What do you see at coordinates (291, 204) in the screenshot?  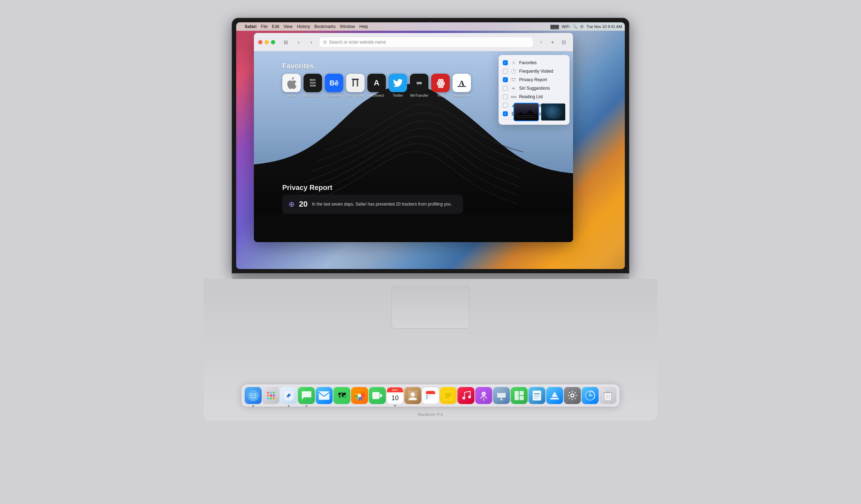 I see `privacy-shield-icon: ⊕` at bounding box center [291, 204].